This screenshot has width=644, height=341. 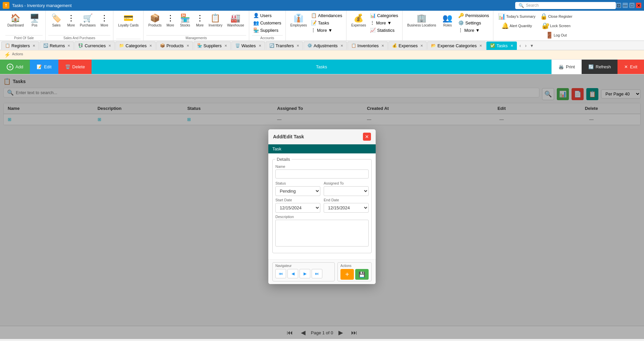 What do you see at coordinates (212, 46) in the screenshot?
I see `tab-suppliers: 🏪 Suppliers ✕` at bounding box center [212, 46].